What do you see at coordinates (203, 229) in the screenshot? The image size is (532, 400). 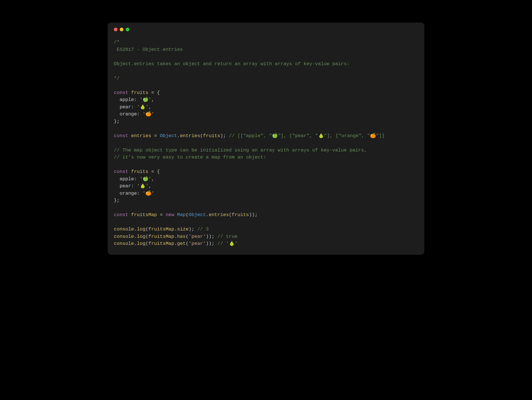 I see `comment-line: // 3` at bounding box center [203, 229].